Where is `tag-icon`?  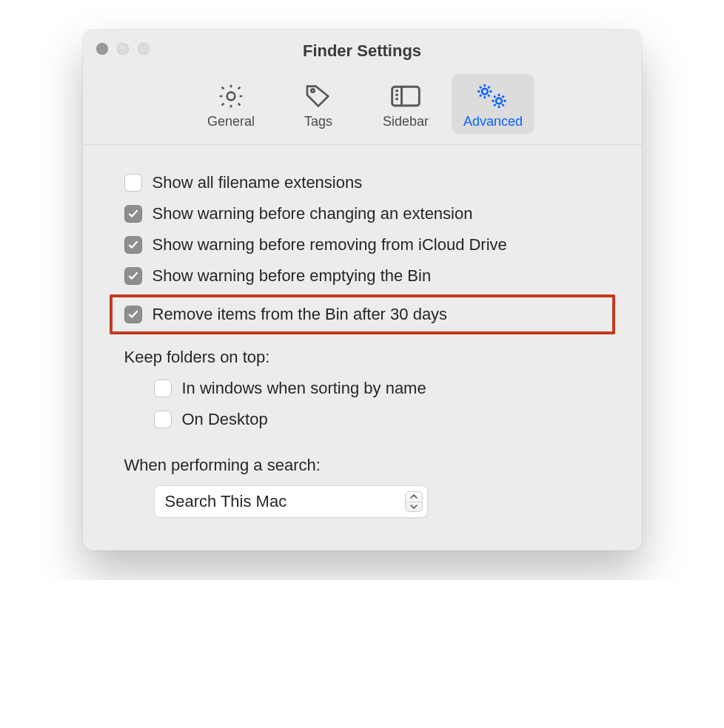
tag-icon is located at coordinates (318, 96).